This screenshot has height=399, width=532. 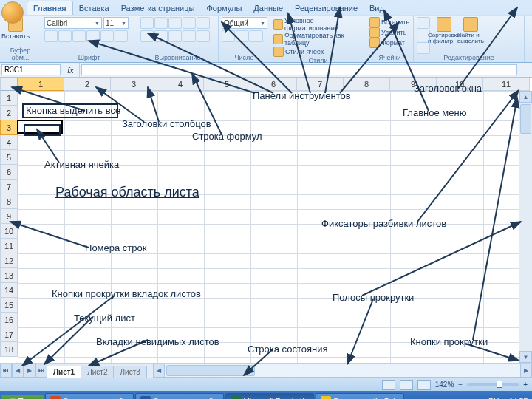 What do you see at coordinates (73, 23) in the screenshot?
I see `font-name-combo: Calibri▼` at bounding box center [73, 23].